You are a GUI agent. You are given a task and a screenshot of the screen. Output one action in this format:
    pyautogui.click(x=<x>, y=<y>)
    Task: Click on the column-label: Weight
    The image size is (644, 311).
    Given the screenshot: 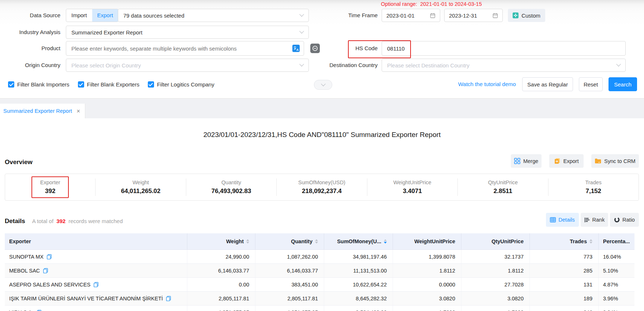 What is the action you would take?
    pyautogui.click(x=235, y=241)
    